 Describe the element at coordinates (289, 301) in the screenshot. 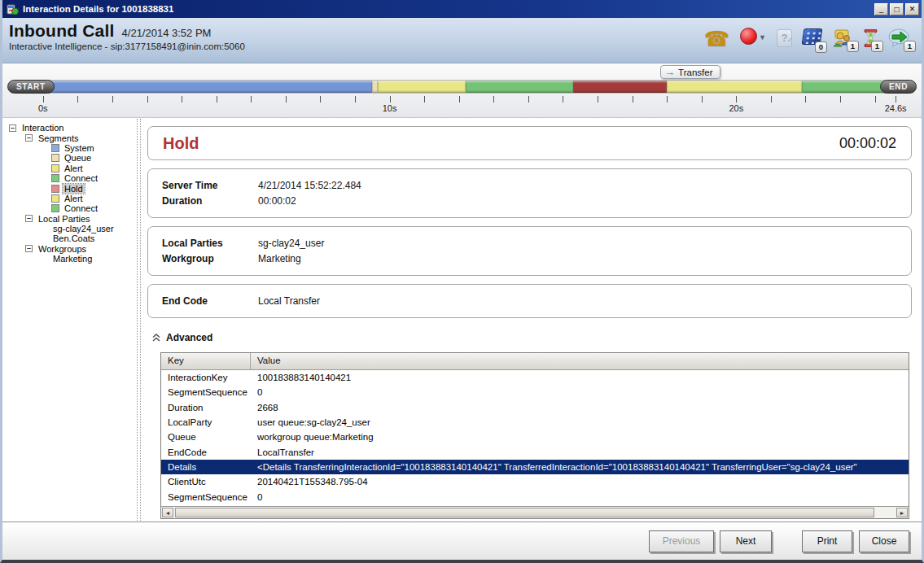

I see `info-value: Local Transfer` at that location.